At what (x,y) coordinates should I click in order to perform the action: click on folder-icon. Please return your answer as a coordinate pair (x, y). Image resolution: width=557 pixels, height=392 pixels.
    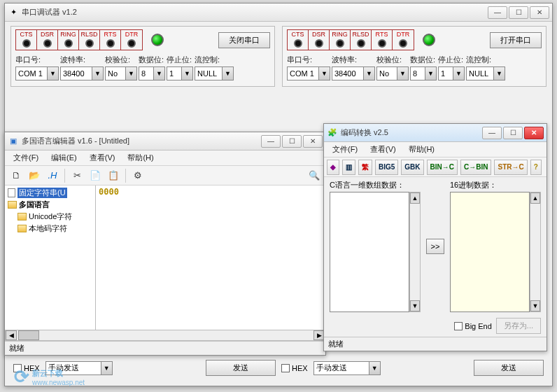
    Looking at the image, I should click on (22, 217).